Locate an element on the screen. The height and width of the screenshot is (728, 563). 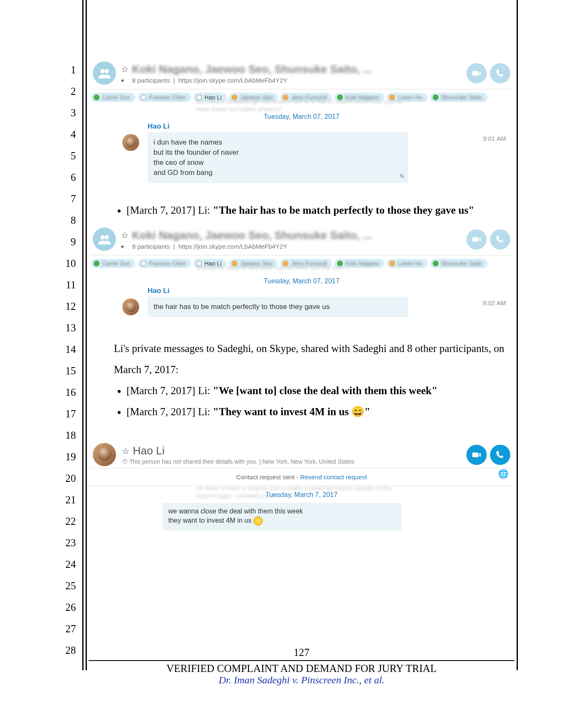
footer-title: VERIFIED COMPLAINT AND DEMAND FOR JURY T… is located at coordinates (302, 669).